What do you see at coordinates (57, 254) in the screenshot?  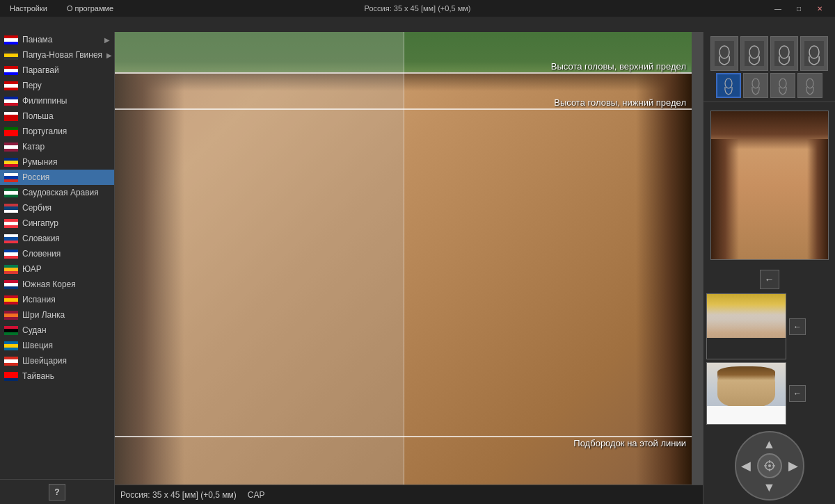 I see `country-item-si: Словения` at bounding box center [57, 254].